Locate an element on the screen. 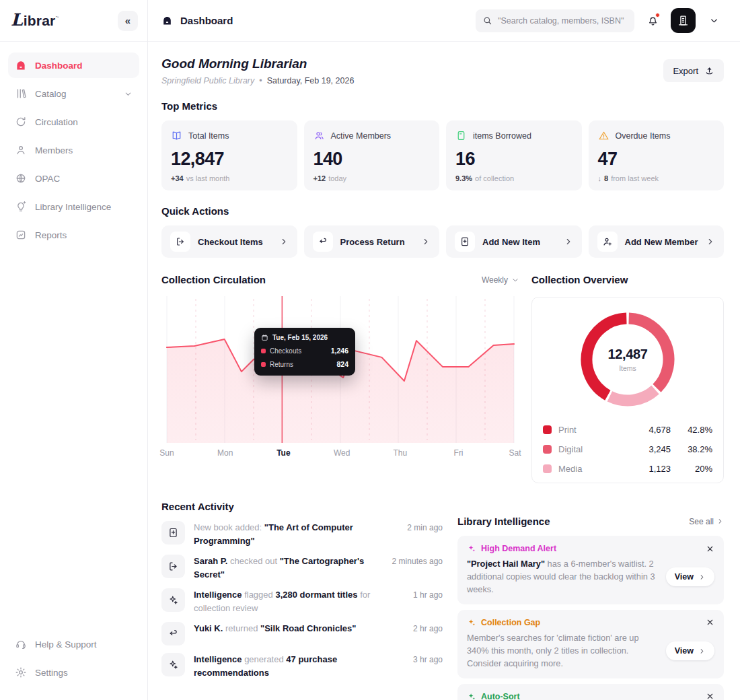 The image size is (740, 700). metric-caption: from last week is located at coordinates (635, 178).